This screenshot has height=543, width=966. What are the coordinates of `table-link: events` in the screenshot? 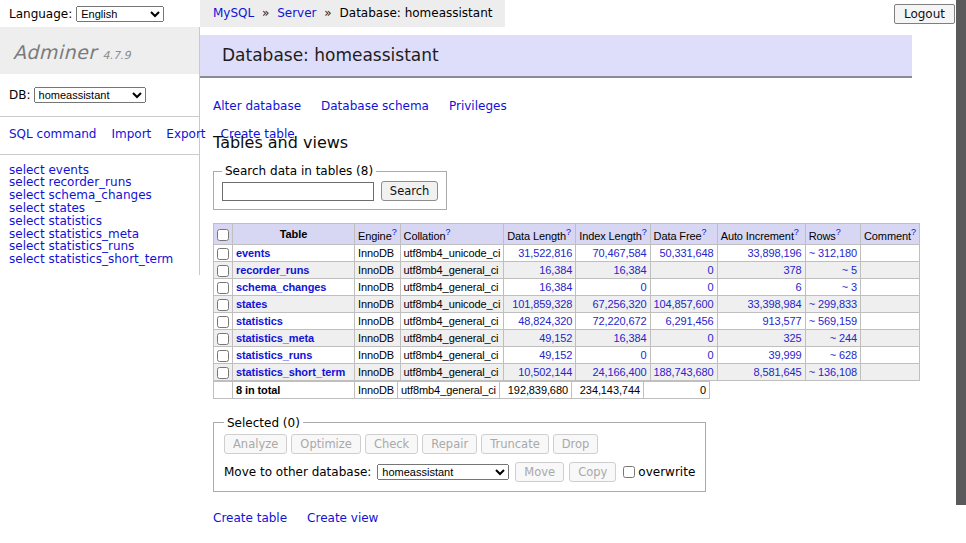 It's located at (253, 253).